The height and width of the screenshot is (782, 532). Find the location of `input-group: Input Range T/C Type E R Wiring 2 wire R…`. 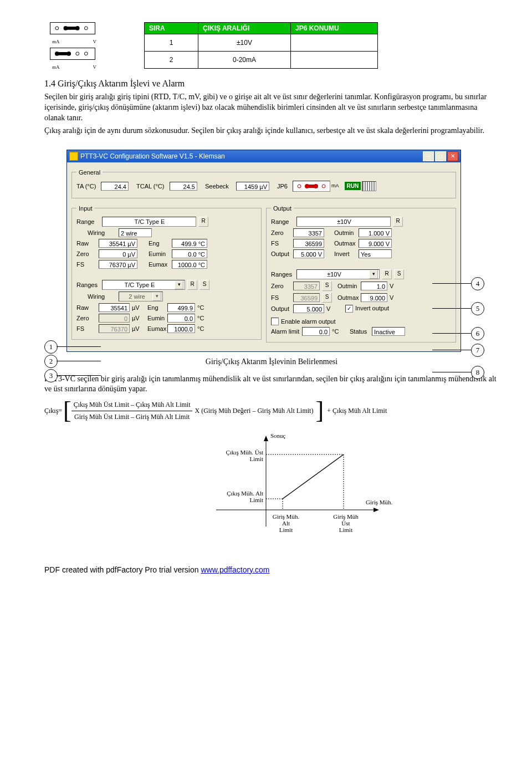

input-group: Input Range T/C Type E R Wiring 2 wire R… is located at coordinates (166, 273).